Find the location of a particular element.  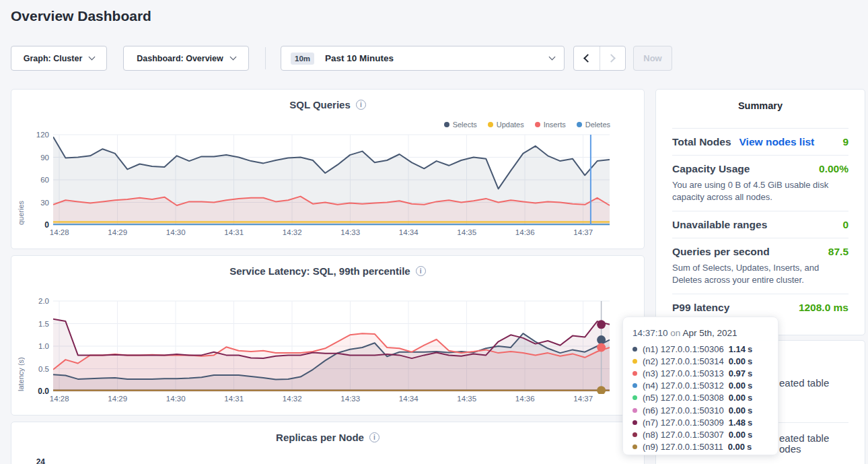

y-tick-label: 2.0 is located at coordinates (44, 301).